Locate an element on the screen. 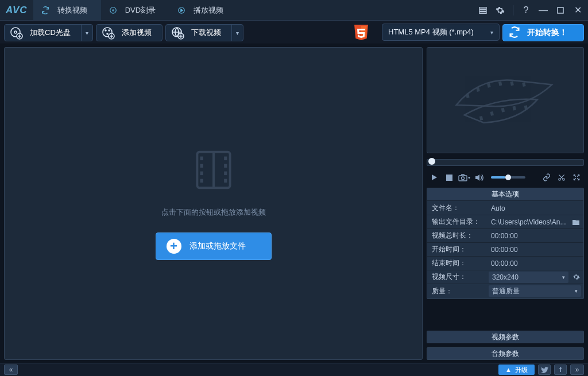 This screenshot has height=376, width=588. output-dir-label: 输出文件目录： is located at coordinates (458, 222).